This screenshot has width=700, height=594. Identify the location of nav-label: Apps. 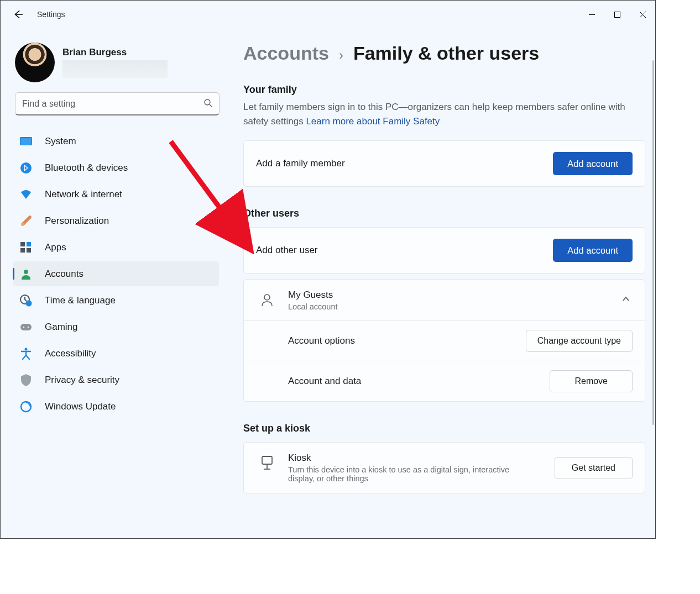
(55, 248).